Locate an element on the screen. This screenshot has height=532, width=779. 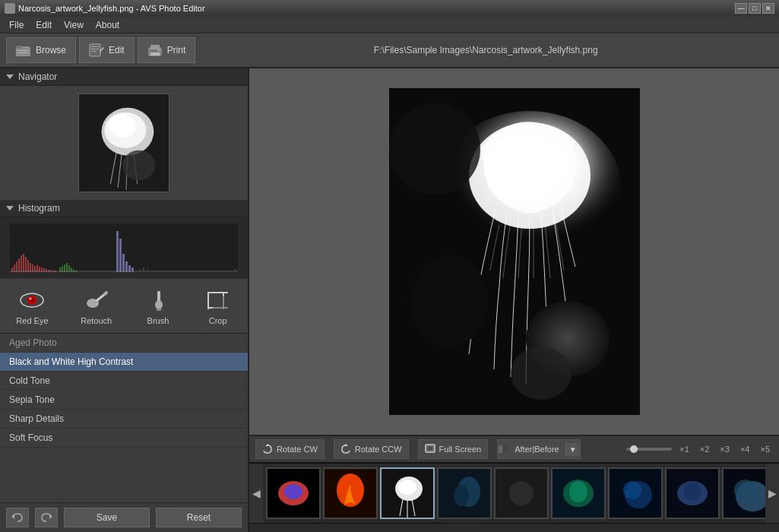
rotate-cw-button: Rotate CW is located at coordinates (290, 449).